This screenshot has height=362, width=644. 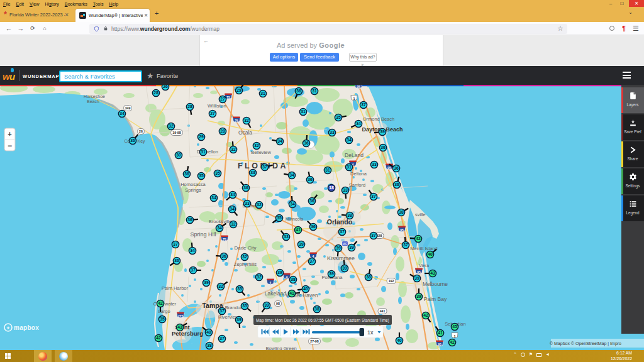 What do you see at coordinates (331, 187) in the screenshot?
I see `svg-text: 18` at bounding box center [331, 187].